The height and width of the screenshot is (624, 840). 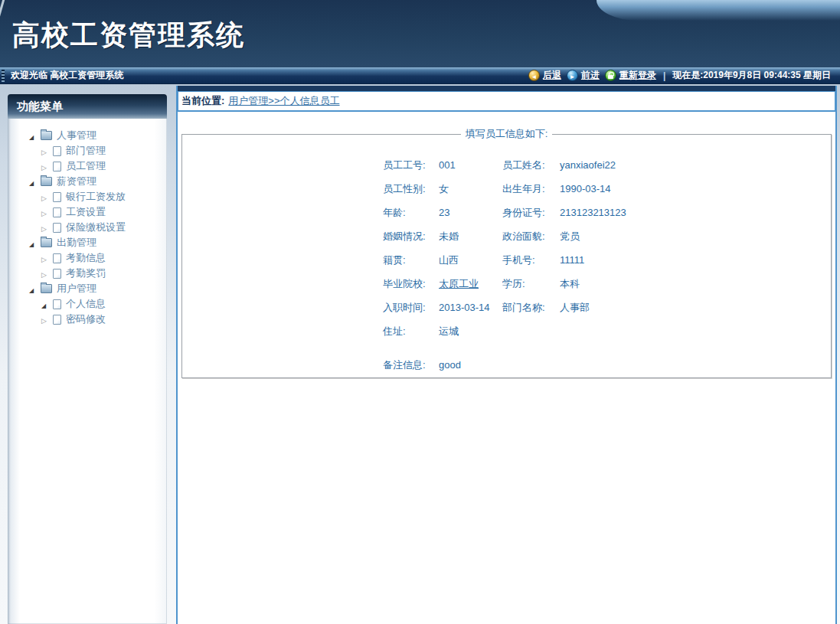 I want to click on breadcrumb-path-link: 用户管理>>个人信息员工, so click(x=283, y=101).